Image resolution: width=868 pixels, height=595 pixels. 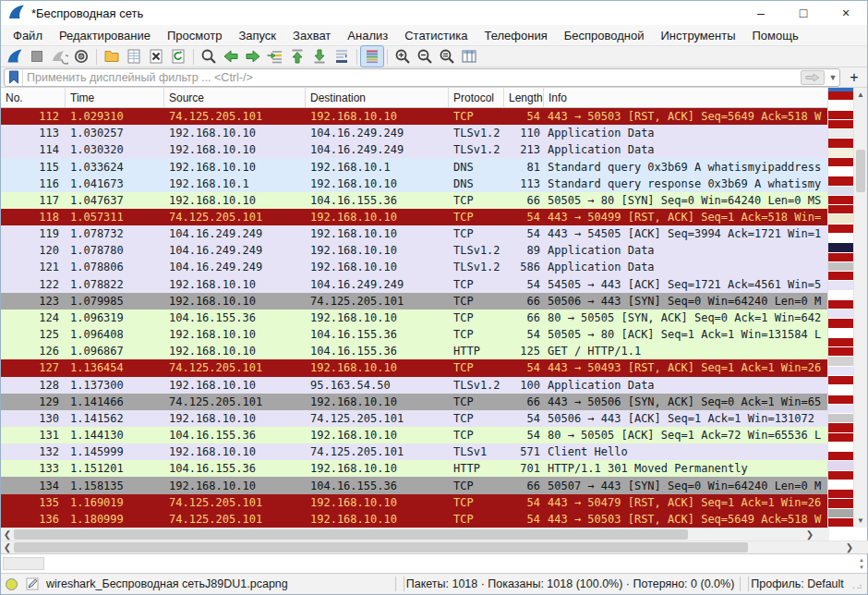 What do you see at coordinates (319, 56) in the screenshot?
I see `go-last-icon` at bounding box center [319, 56].